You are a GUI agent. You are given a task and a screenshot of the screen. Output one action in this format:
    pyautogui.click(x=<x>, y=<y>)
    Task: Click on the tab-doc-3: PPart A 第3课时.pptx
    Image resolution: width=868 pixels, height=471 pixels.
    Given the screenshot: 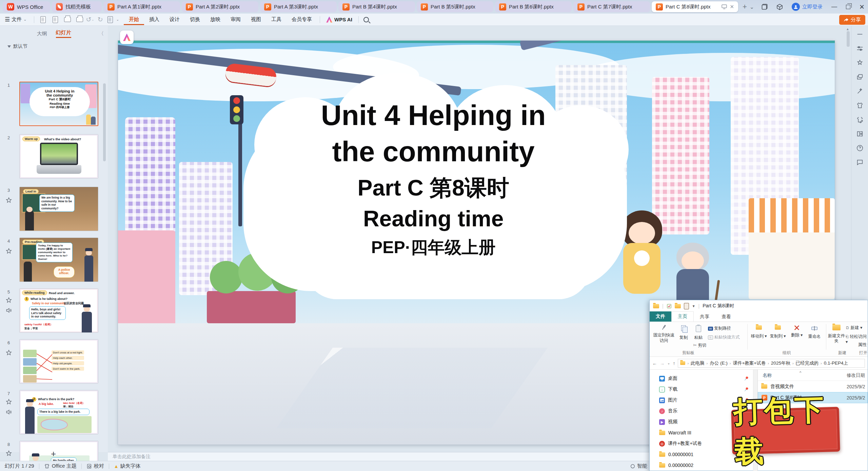 What is the action you would take?
    pyautogui.click(x=298, y=7)
    